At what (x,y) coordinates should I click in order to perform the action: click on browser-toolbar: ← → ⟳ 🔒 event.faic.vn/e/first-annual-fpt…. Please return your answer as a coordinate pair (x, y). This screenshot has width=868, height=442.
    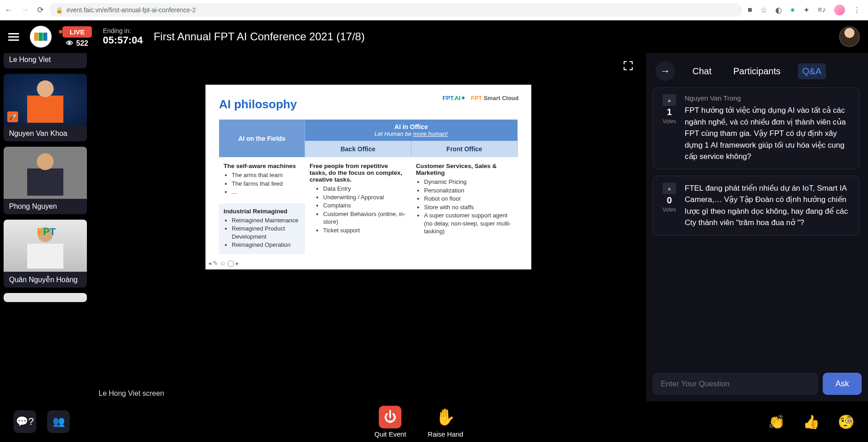
    Looking at the image, I should click on (434, 10).